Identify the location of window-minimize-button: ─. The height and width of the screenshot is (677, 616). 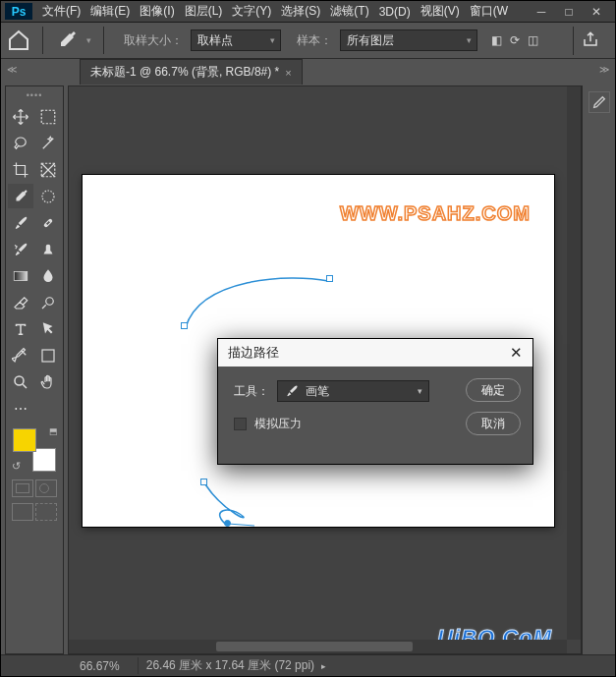
(541, 12).